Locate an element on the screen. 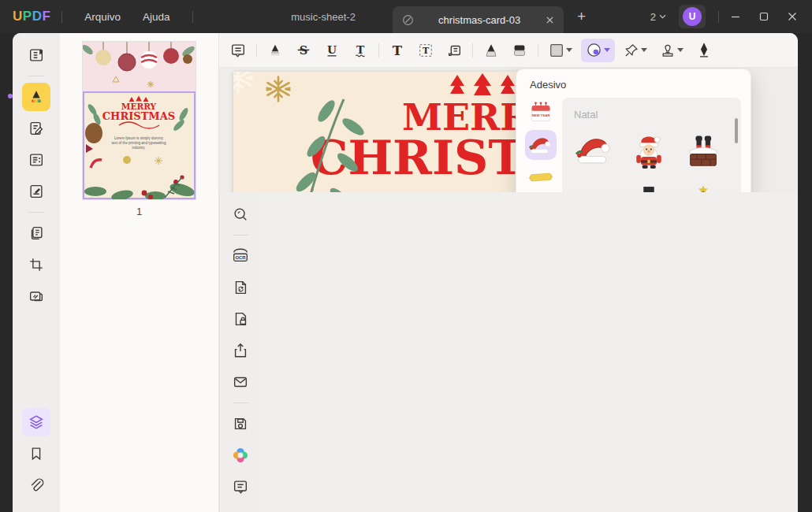 The width and height of the screenshot is (812, 512). minimize-button is located at coordinates (736, 17).